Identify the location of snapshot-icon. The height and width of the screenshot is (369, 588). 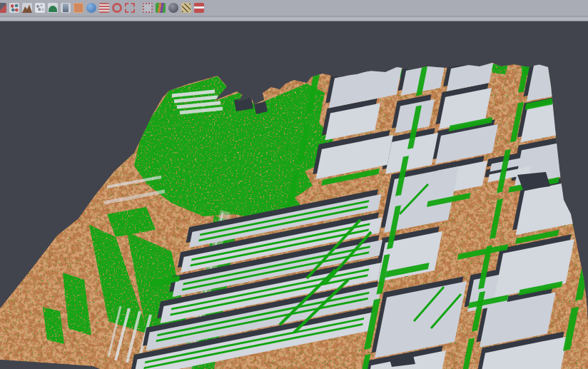
(3, 8).